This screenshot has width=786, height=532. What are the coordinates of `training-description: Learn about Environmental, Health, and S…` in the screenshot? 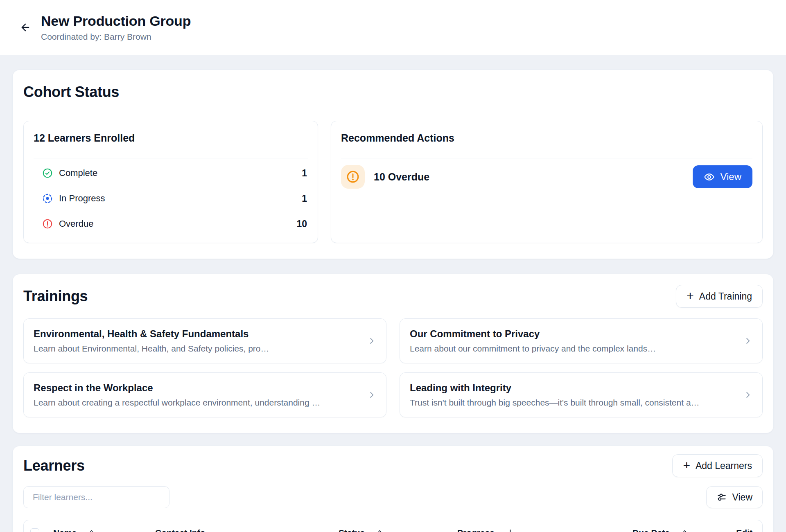 It's located at (196, 349).